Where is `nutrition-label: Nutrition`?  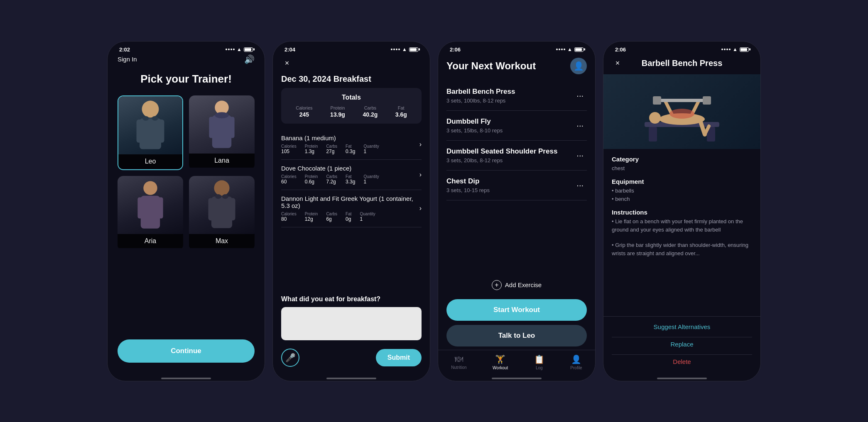
nutrition-label: Nutrition is located at coordinates (459, 368).